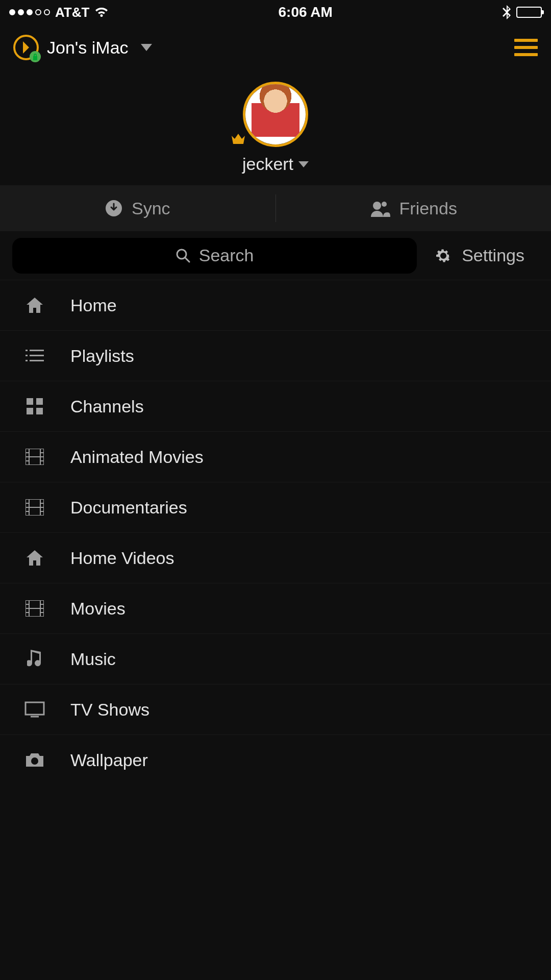  I want to click on sync-icon, so click(114, 208).